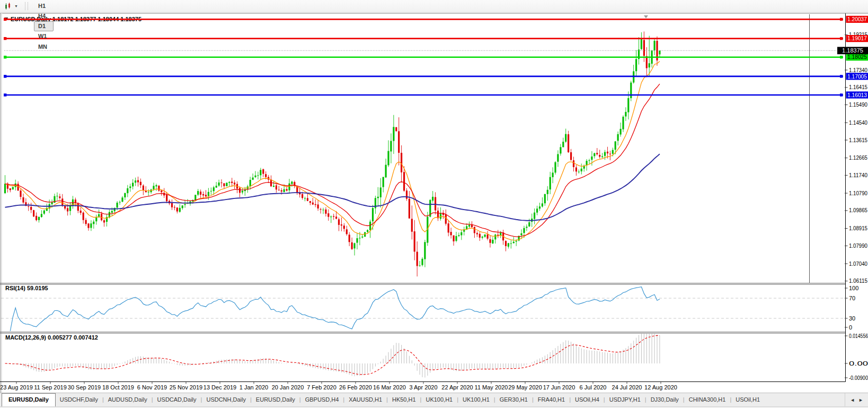 This screenshot has width=868, height=408. I want to click on chart-tab-bar: EURUSD,DailyUSDCHF,Daily|AUDUSD,Daily|US…, so click(434, 400).